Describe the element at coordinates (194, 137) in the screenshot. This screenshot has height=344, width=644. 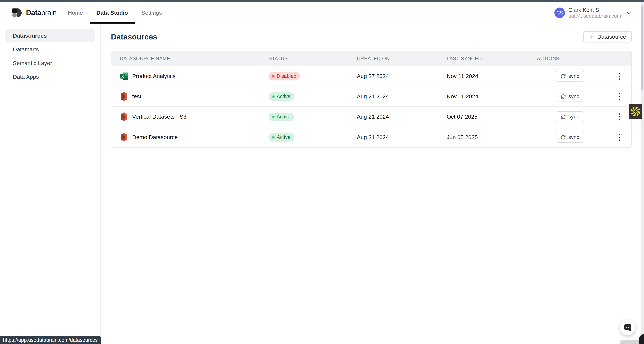
I see `datasource-name-cell: Demo Datasource` at that location.